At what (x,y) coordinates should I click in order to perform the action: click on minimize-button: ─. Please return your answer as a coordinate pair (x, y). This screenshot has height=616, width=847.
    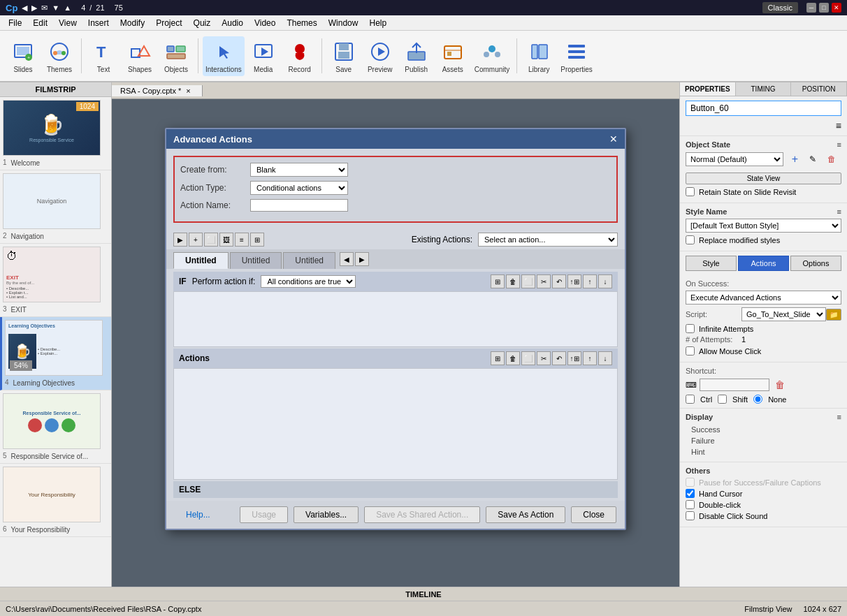
    Looking at the image, I should click on (811, 8).